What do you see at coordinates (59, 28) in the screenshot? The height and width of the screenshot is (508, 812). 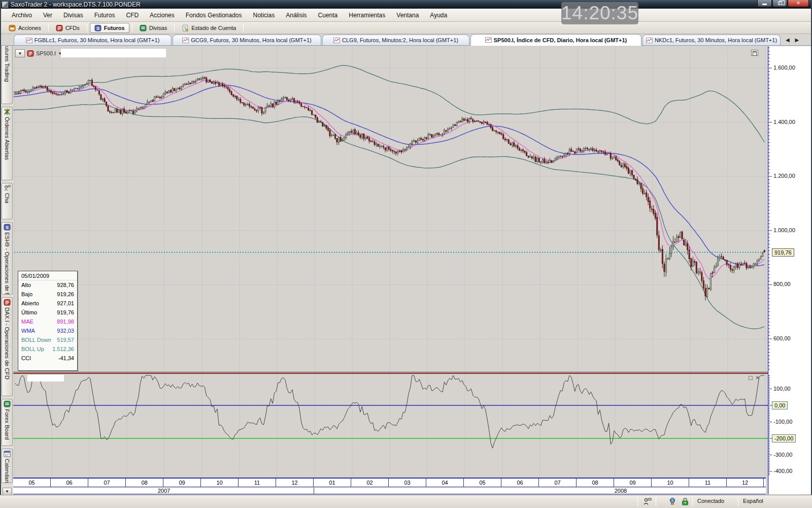 I see `cfds-icon` at bounding box center [59, 28].